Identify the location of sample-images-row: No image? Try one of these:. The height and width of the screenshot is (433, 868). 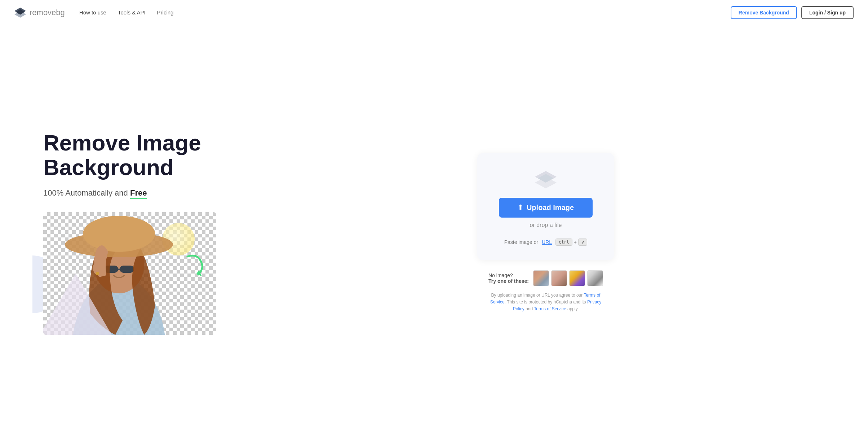
(546, 278).